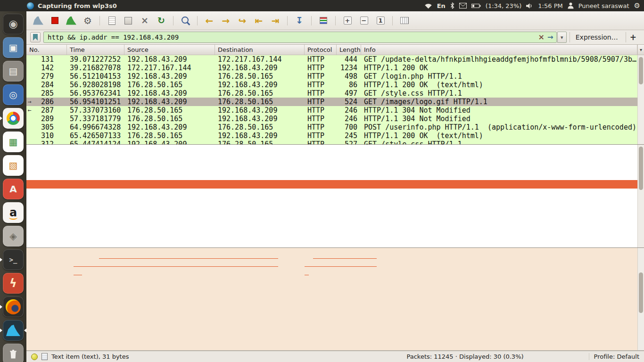 This screenshot has height=362, width=644. Describe the element at coordinates (335, 85) in the screenshot. I see `packet-row: 284 56.928028198 176.28.50.165 192.168.4…` at that location.